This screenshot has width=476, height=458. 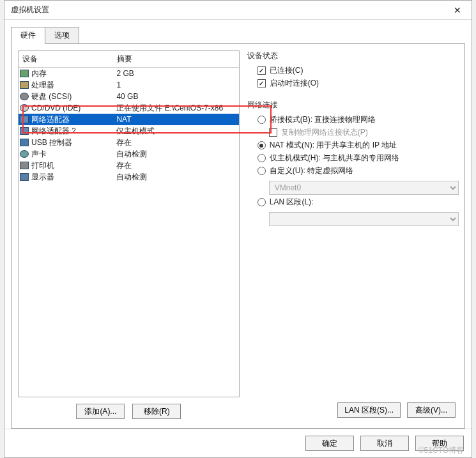 I want to click on device-row: 内存2 GB, so click(x=129, y=73).